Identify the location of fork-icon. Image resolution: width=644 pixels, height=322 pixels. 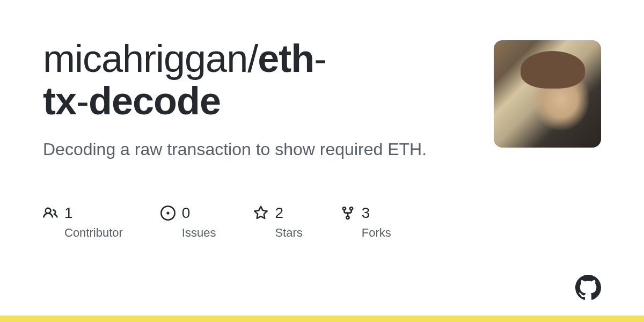
(348, 213).